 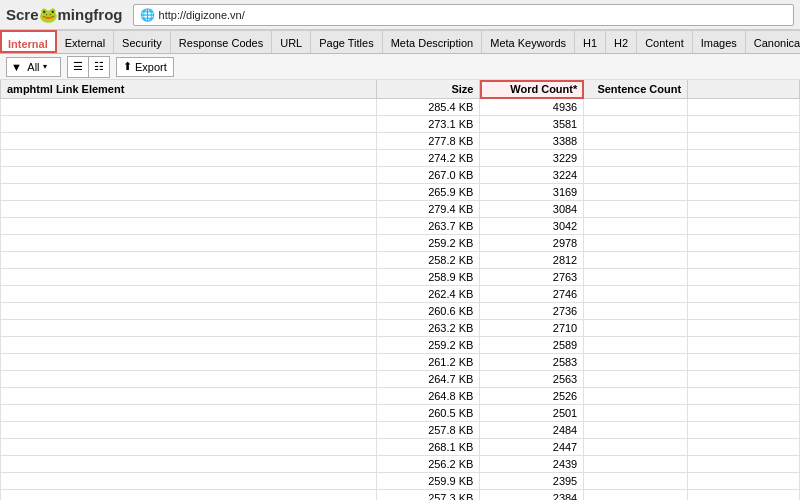 I want to click on tab-page-titles: Page Titles, so click(x=346, y=42).